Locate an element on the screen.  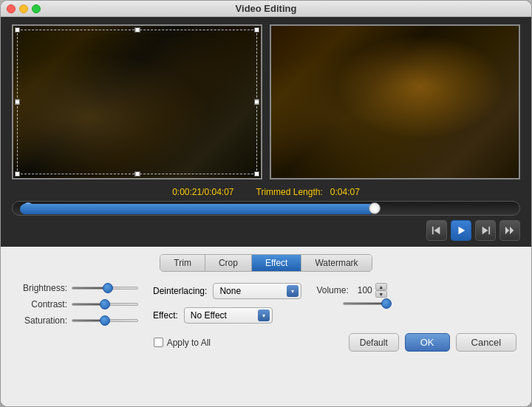
transport-play-button is located at coordinates (461, 230).